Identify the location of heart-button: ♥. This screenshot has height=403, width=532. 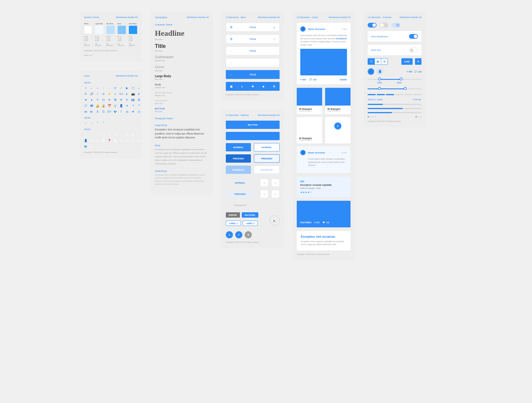
(418, 61).